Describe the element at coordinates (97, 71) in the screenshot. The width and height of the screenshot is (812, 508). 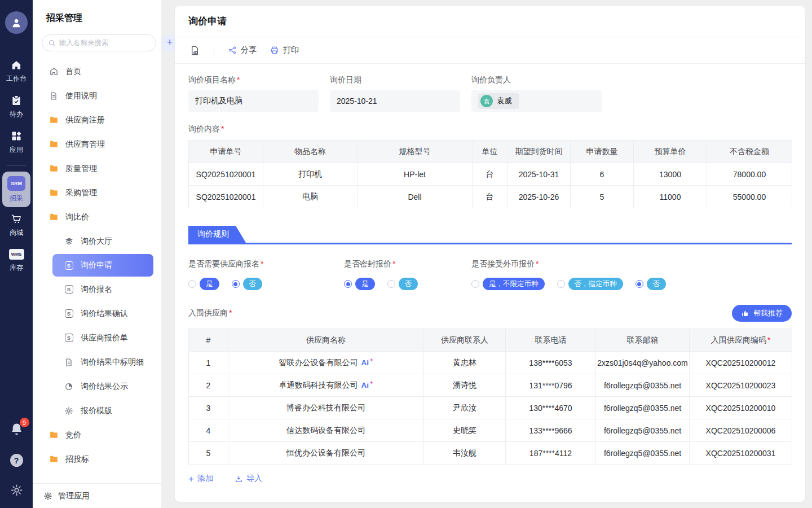
I see `sidebar-item-home: 首页` at that location.